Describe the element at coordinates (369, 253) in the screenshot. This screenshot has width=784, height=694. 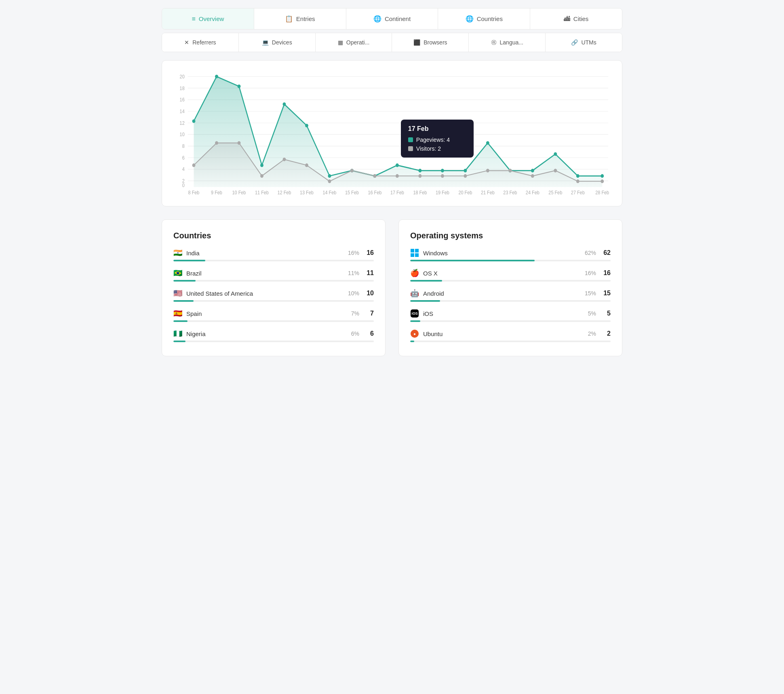
I see `india-count: 16` at that location.